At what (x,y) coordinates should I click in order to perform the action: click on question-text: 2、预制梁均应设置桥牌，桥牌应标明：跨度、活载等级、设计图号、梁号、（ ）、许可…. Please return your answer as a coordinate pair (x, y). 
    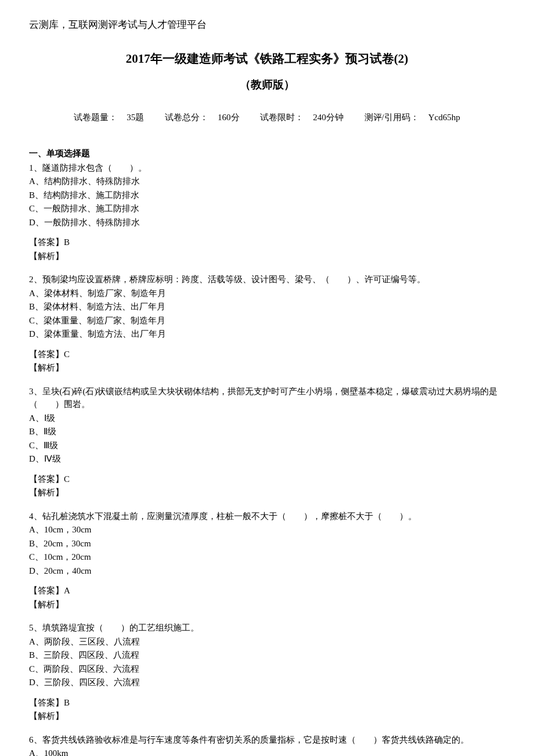
    Looking at the image, I should click on (267, 280).